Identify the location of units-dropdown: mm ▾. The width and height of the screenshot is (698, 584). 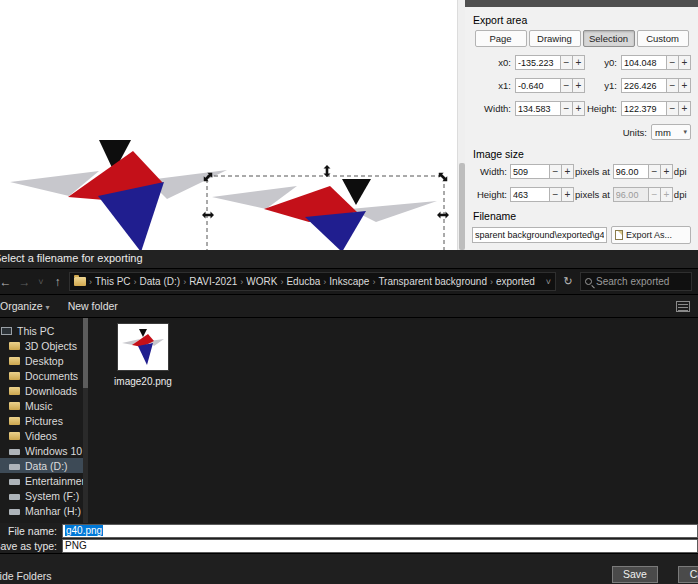
(671, 132).